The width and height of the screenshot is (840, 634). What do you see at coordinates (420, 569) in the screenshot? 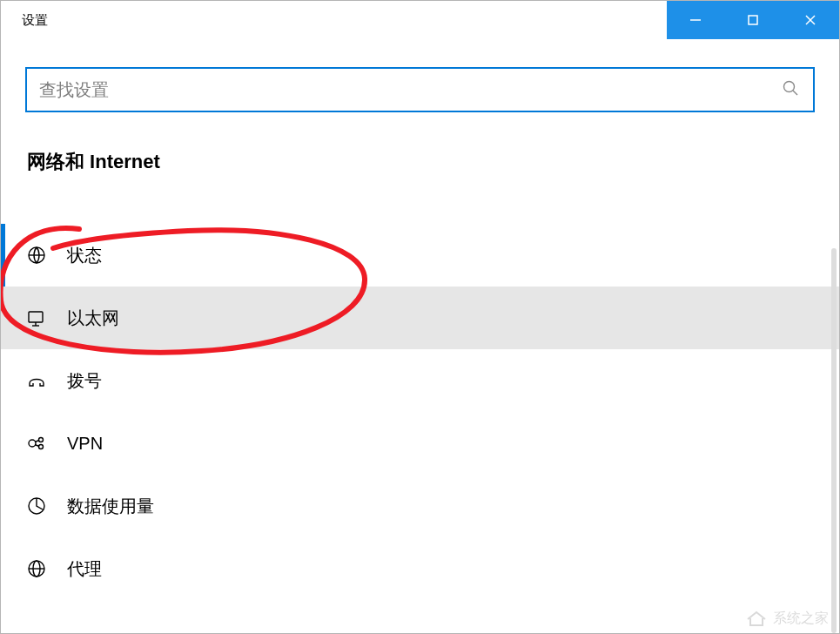
I see `nav-item-5: 代理` at bounding box center [420, 569].